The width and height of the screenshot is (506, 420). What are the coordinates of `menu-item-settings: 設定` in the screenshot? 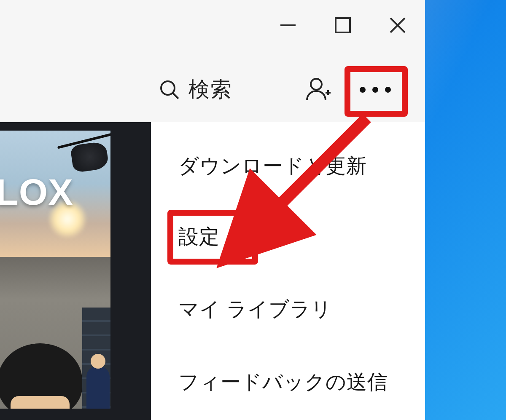 It's located at (199, 237).